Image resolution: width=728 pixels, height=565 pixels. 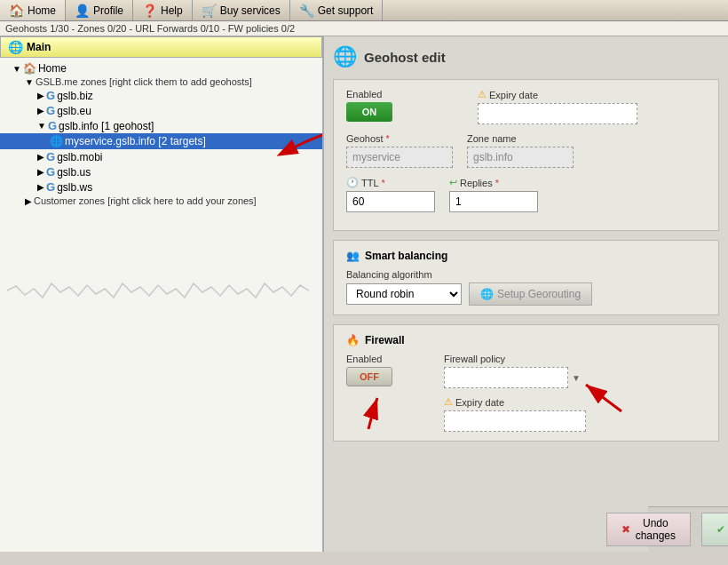 I want to click on algorithm-select-wrapper: Round robin Weighted Failover Geographic…, so click(x=526, y=294).